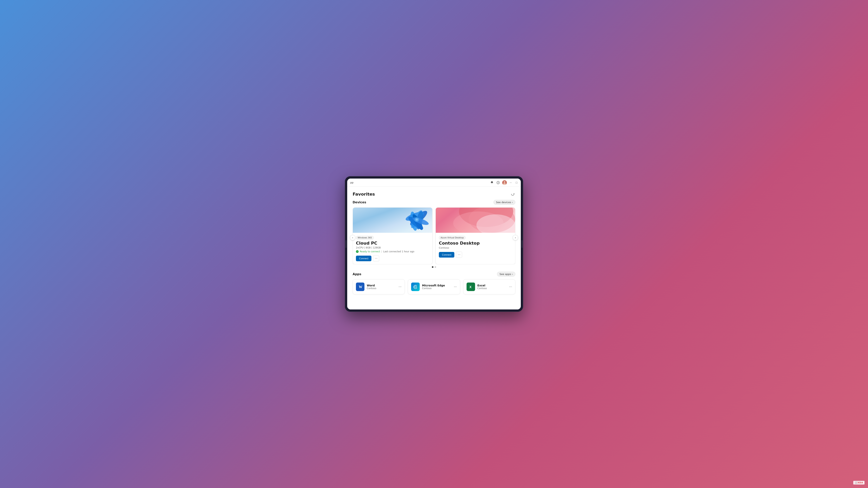  I want to click on contoso-actions: Connect ···, so click(475, 255).